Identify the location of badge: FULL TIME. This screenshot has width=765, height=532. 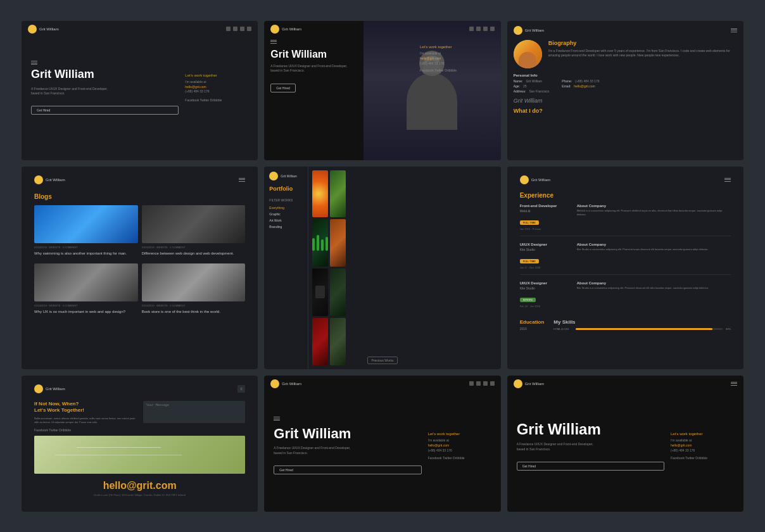
(529, 223).